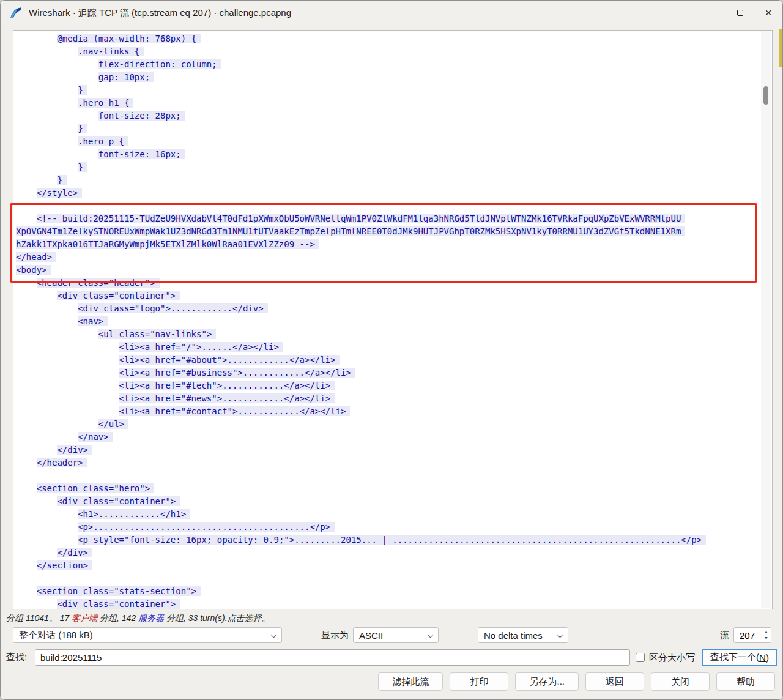 This screenshot has height=700, width=783. What do you see at coordinates (147, 635) in the screenshot?
I see `conversation-select: 整个对话 (188 kB)` at bounding box center [147, 635].